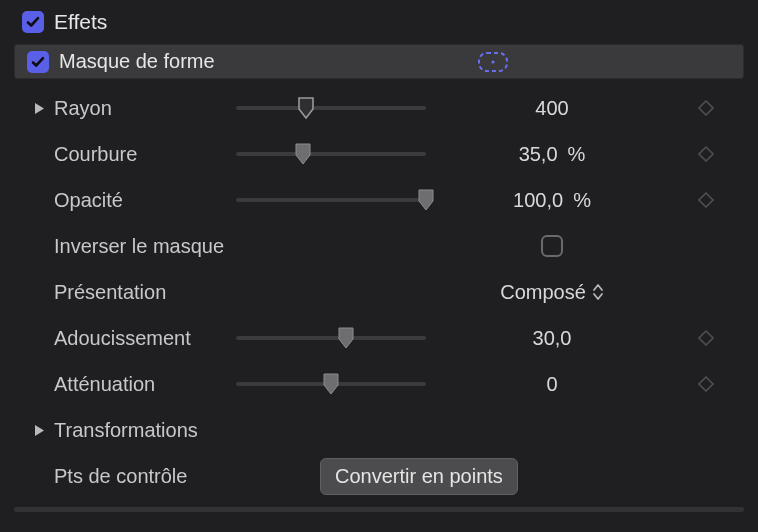 This screenshot has width=758, height=532. Describe the element at coordinates (379, 154) in the screenshot. I see `param-row-courbure: Courbure 35,0%` at that location.